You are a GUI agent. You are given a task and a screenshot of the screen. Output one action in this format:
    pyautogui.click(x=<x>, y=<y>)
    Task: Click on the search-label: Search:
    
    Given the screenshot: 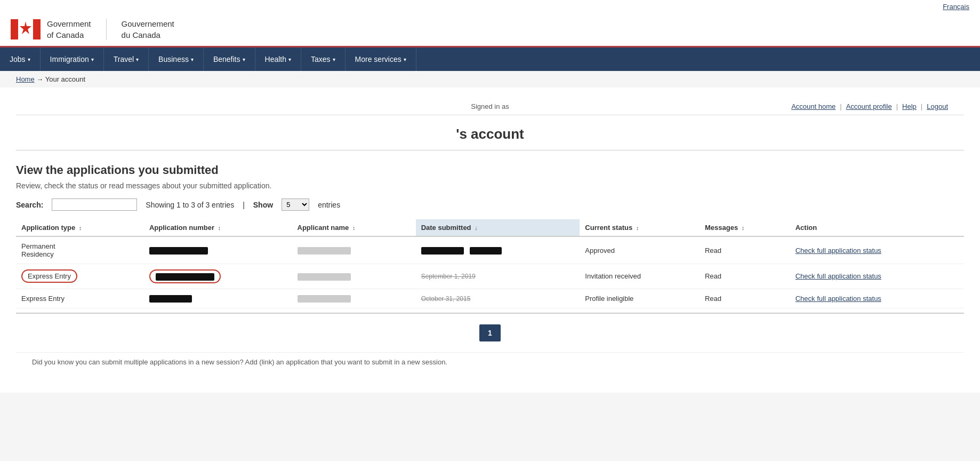 What is the action you would take?
    pyautogui.click(x=30, y=205)
    